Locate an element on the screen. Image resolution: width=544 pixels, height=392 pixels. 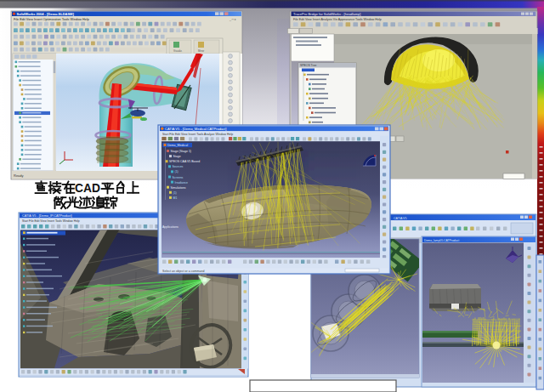
svg-text: CAD is located at coordinates (88, 189).